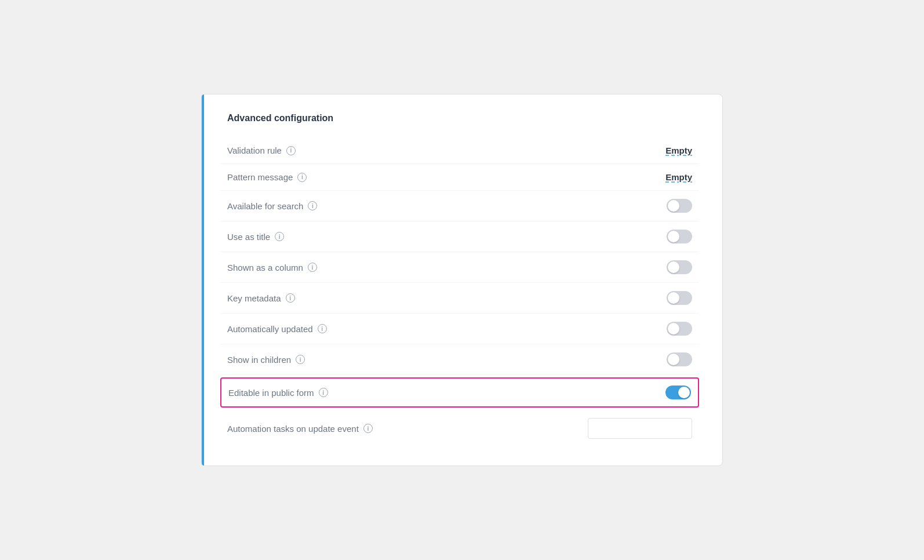 The width and height of the screenshot is (924, 560). What do you see at coordinates (300, 429) in the screenshot?
I see `automation-tasks-label: Automation tasks on update eventi` at bounding box center [300, 429].